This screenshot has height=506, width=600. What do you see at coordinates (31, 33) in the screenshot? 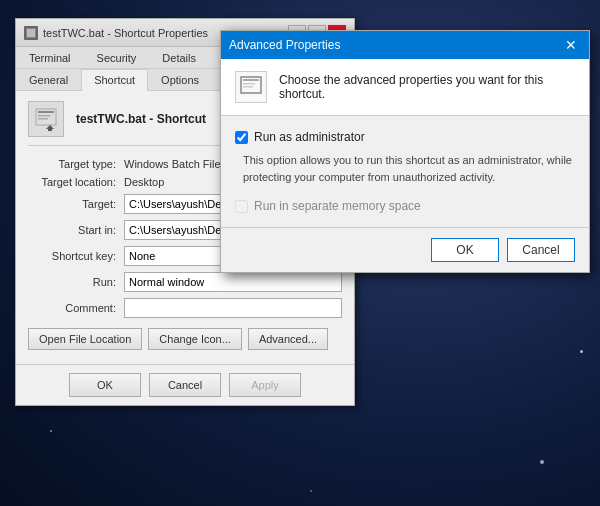
I see `shortcut-window-icon` at bounding box center [31, 33].